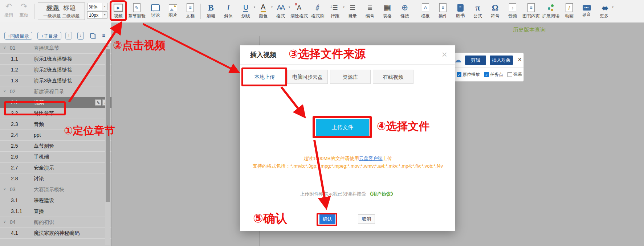 The image size is (644, 246). Describe the element at coordinates (56, 190) in the screenshot. I see `tree-row: ∨03大赛演示模块` at that location.